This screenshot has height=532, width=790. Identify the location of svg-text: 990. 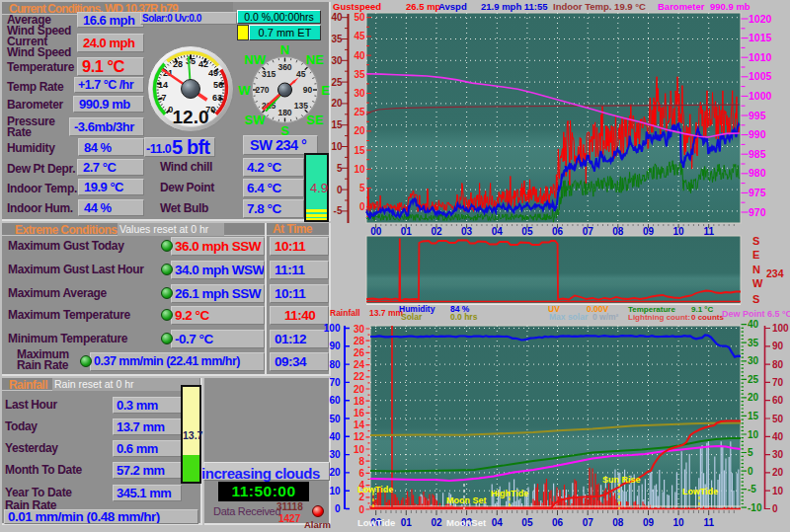
(757, 134).